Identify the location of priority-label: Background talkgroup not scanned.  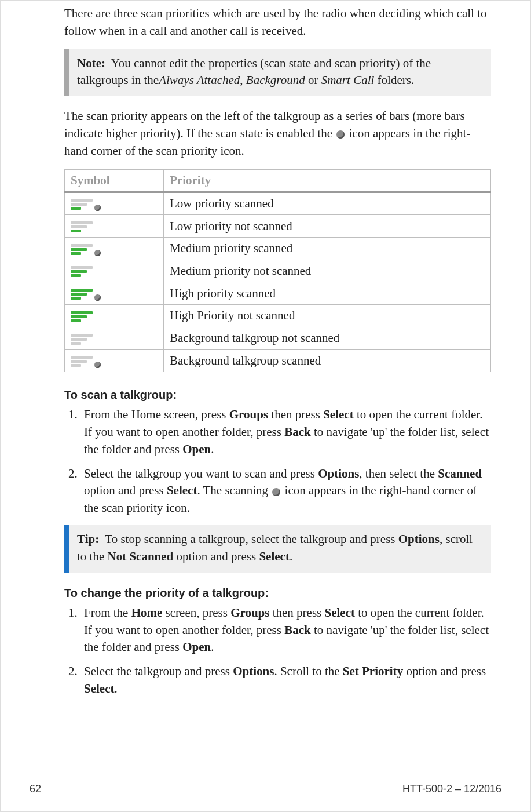
(328, 338).